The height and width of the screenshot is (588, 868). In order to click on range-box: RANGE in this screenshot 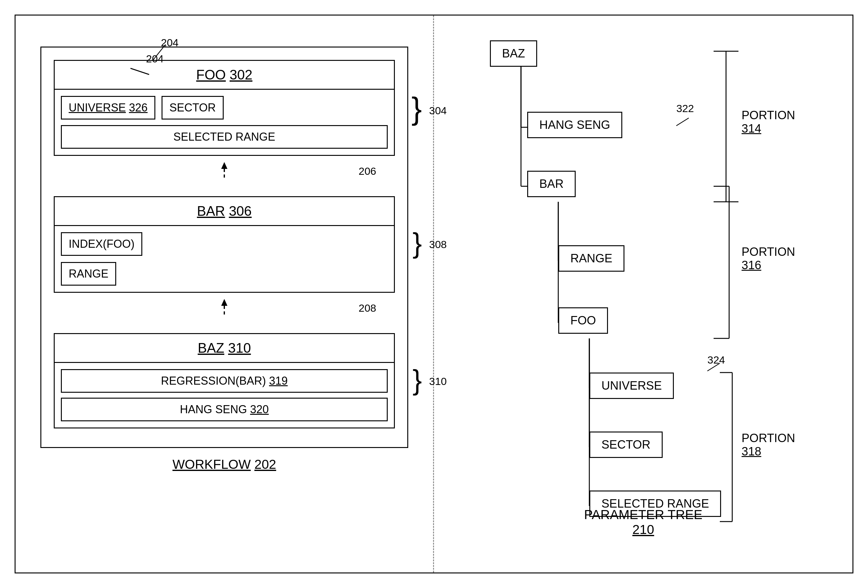, I will do `click(89, 274)`.